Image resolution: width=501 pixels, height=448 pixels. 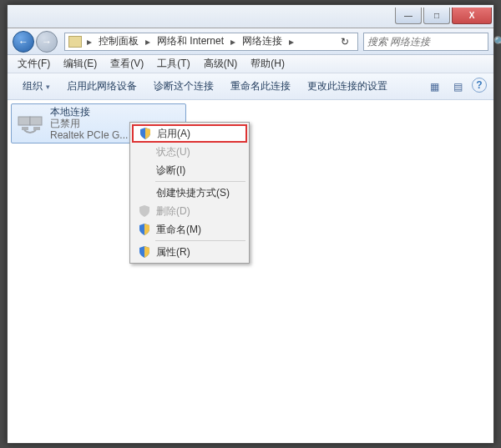 I want to click on enable-device-button: 启用此网络设备, so click(x=102, y=87).